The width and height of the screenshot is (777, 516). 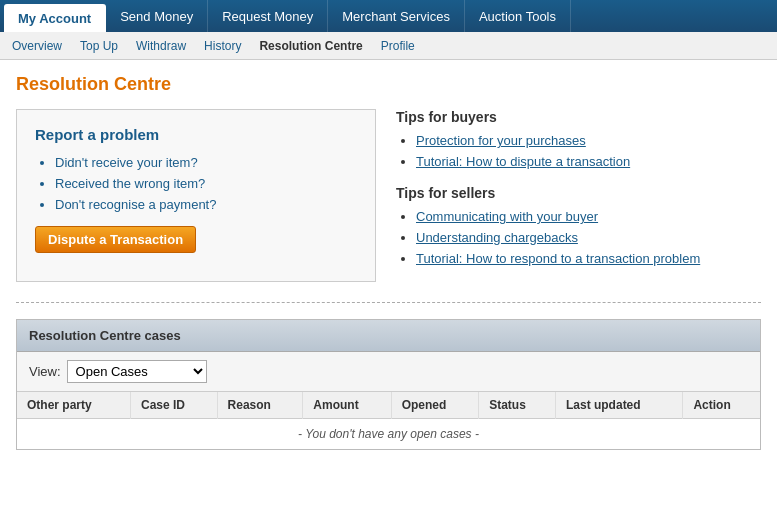 What do you see at coordinates (398, 46) in the screenshot?
I see `subnav-profile: Profile` at bounding box center [398, 46].